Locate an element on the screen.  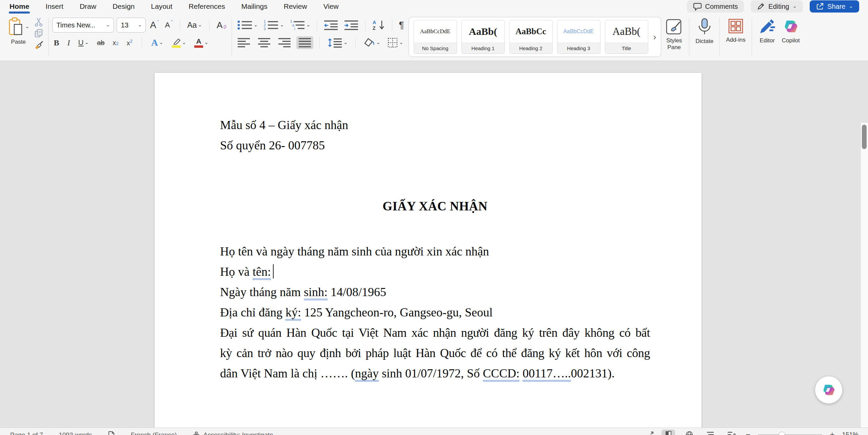
increase-indent-button is located at coordinates (351, 25).